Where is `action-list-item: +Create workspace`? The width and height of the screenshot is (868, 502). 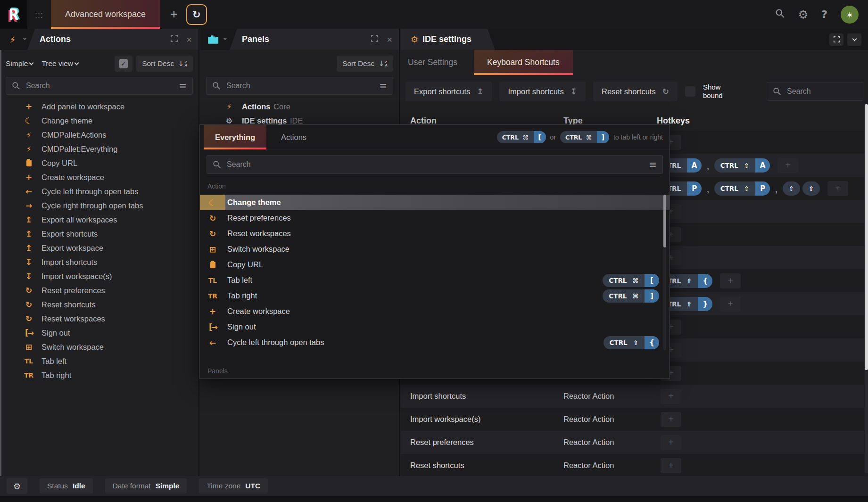 action-list-item: +Create workspace is located at coordinates (99, 177).